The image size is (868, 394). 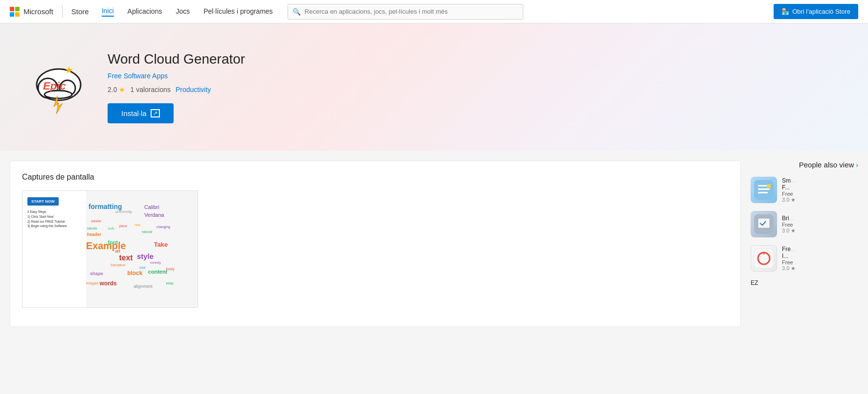 What do you see at coordinates (59, 87) in the screenshot?
I see `app-icon: ★ Epic` at bounding box center [59, 87].